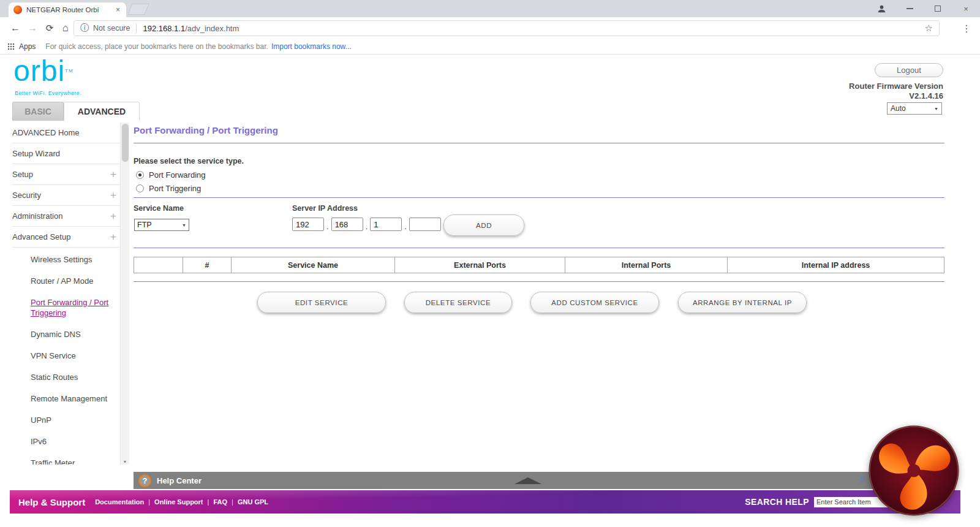 The height and width of the screenshot is (527, 980). I want to click on sidebar-subitem-ipv6: IPv6, so click(66, 441).